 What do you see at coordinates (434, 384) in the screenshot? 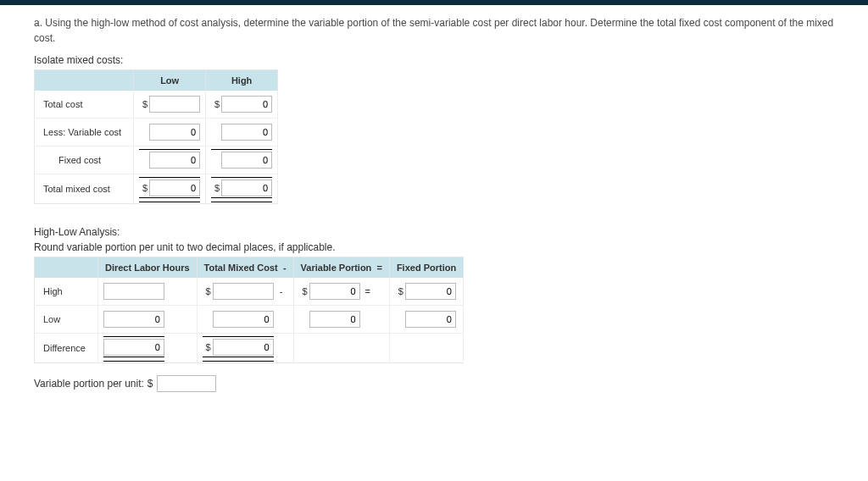
I see `variable-per-unit-line: Variable portion per unit: $` at bounding box center [434, 384].